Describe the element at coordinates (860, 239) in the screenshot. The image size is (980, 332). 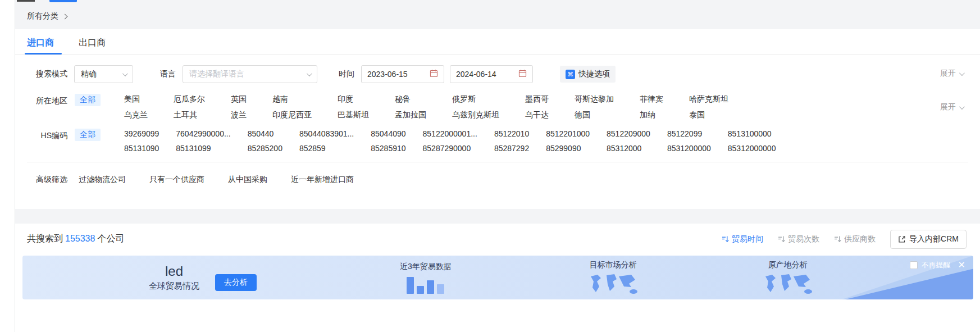
I see `sort-label: 供应商数` at that location.